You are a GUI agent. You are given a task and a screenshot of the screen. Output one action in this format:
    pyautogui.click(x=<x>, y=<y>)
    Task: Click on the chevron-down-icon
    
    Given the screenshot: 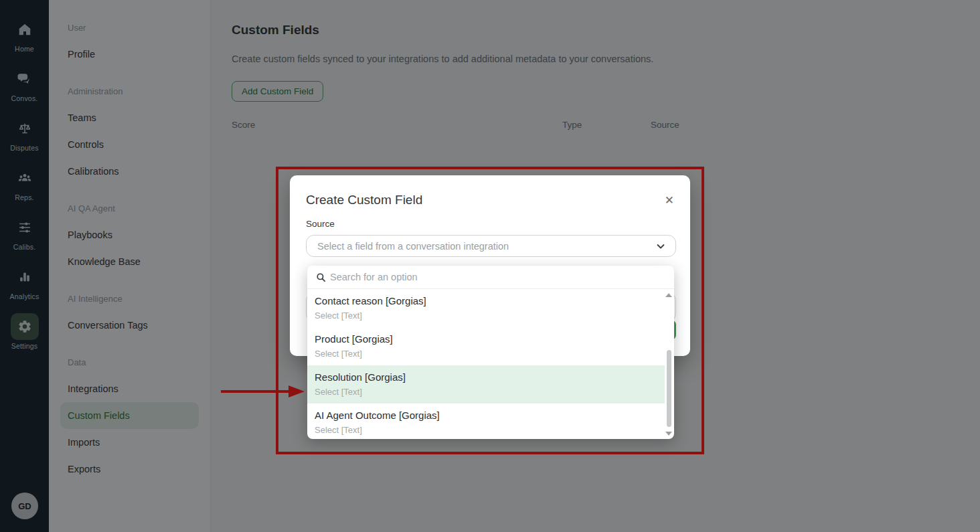 What is the action you would take?
    pyautogui.click(x=661, y=246)
    